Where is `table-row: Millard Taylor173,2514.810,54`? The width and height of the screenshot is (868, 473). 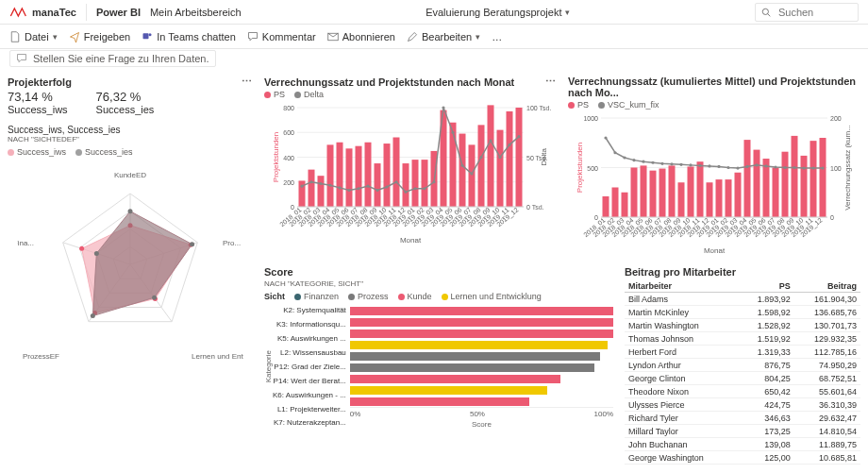
table-row: Millard Taylor173,2514.810,54 is located at coordinates (743, 431).